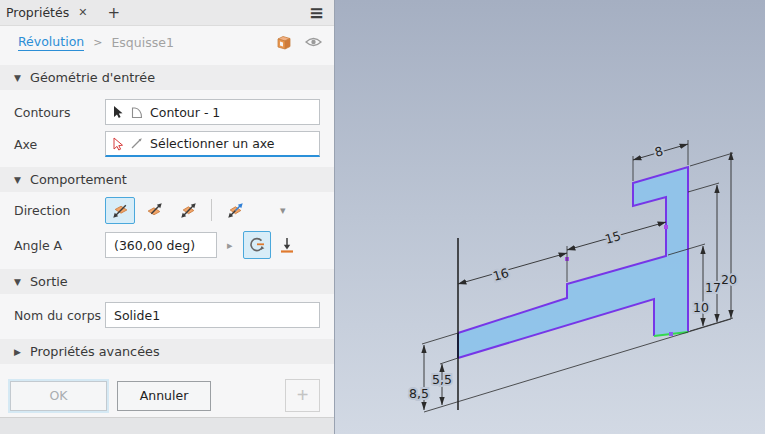 The image size is (765, 434). I want to click on section-header-output: ▼ Sortie, so click(167, 282).